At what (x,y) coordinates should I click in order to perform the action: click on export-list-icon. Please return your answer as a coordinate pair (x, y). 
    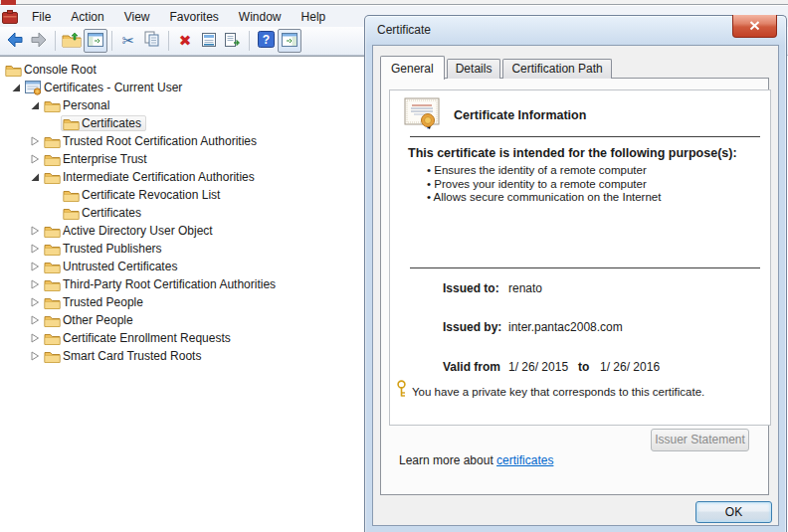
    Looking at the image, I should click on (233, 42).